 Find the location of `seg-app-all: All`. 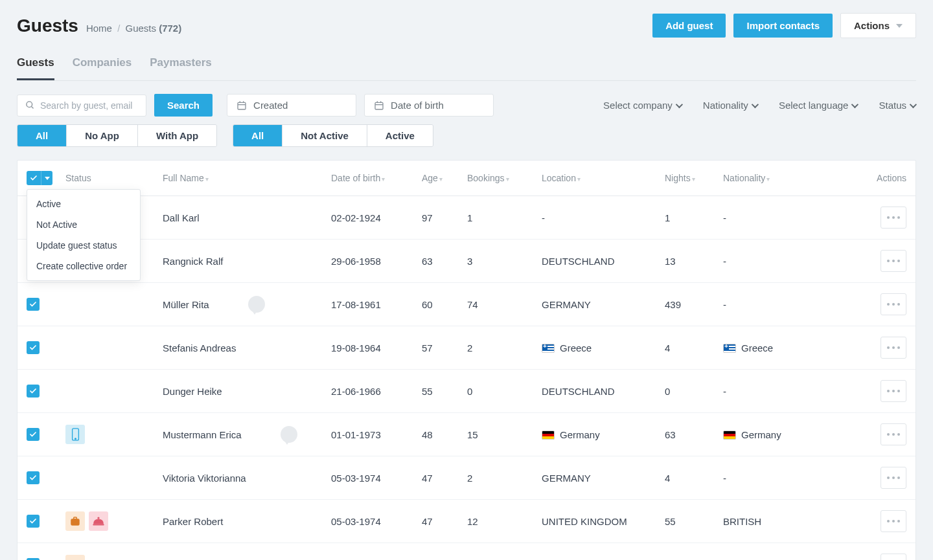

seg-app-all: All is located at coordinates (42, 136).